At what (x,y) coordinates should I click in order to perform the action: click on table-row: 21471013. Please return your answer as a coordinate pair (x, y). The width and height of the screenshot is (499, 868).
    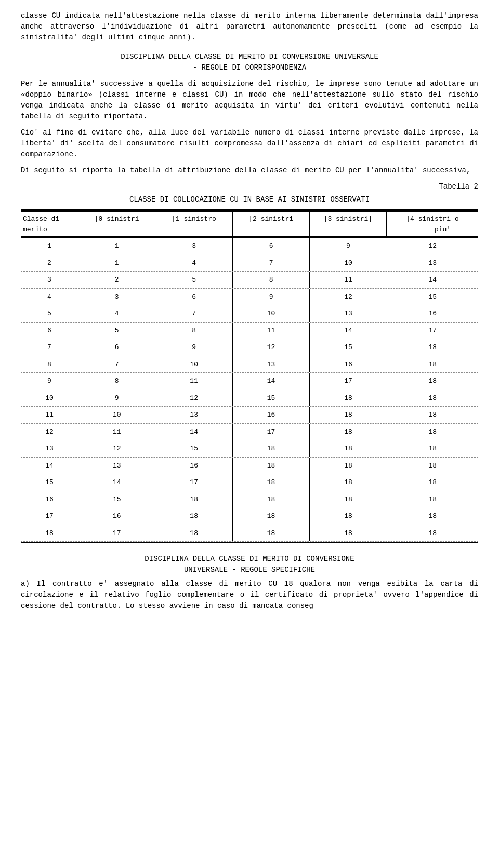
    Looking at the image, I should click on (250, 264).